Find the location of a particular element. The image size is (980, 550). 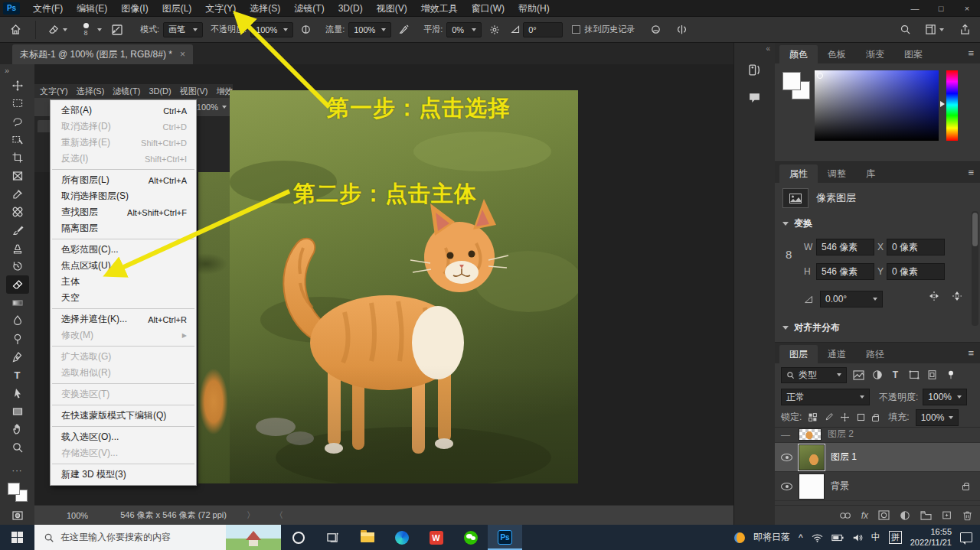

network-icon is located at coordinates (818, 538).